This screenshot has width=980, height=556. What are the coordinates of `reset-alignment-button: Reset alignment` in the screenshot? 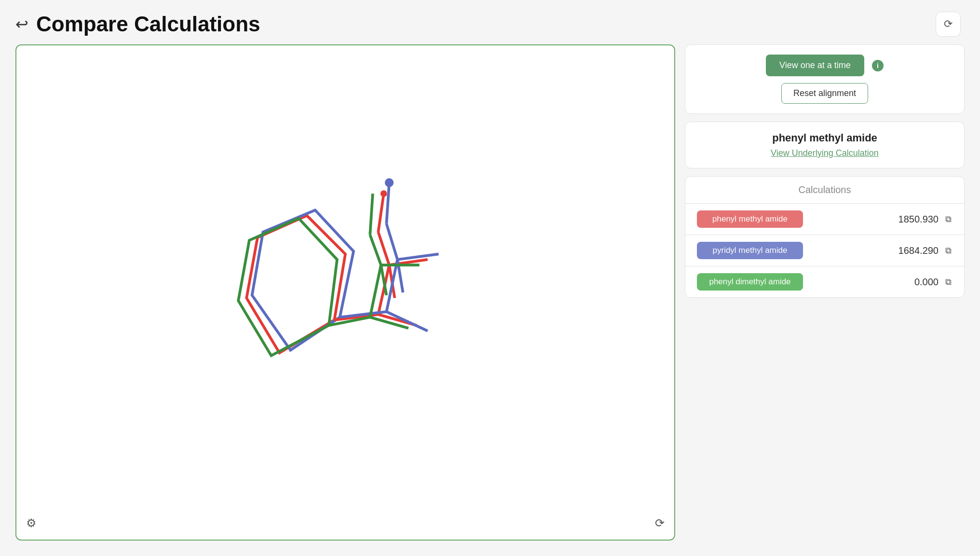 It's located at (825, 94).